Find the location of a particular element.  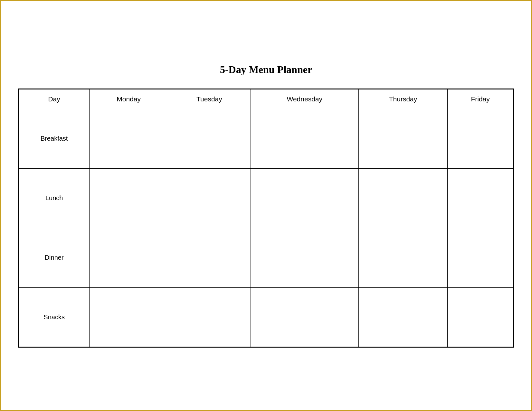

cell-lunch-monday is located at coordinates (129, 198).